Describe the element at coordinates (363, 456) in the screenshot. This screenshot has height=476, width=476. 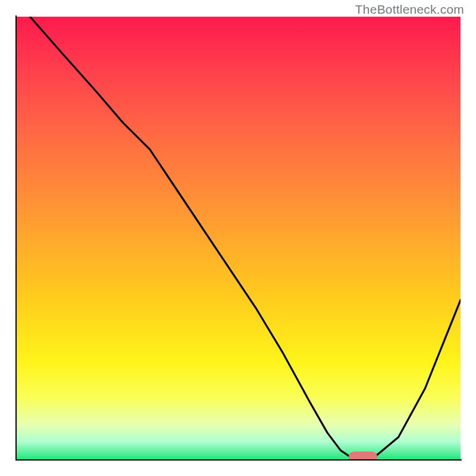
I see `optimal-marker` at that location.